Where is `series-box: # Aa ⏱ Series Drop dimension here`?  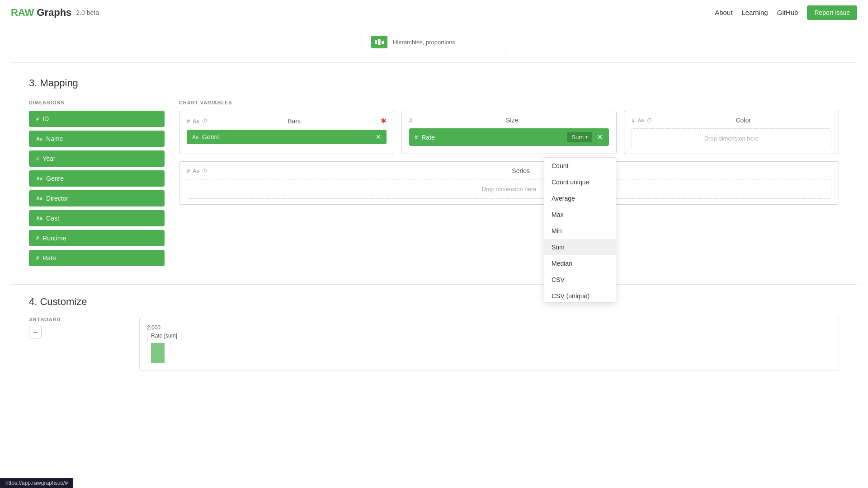
series-box: # Aa ⏱ Series Drop dimension here is located at coordinates (509, 183).